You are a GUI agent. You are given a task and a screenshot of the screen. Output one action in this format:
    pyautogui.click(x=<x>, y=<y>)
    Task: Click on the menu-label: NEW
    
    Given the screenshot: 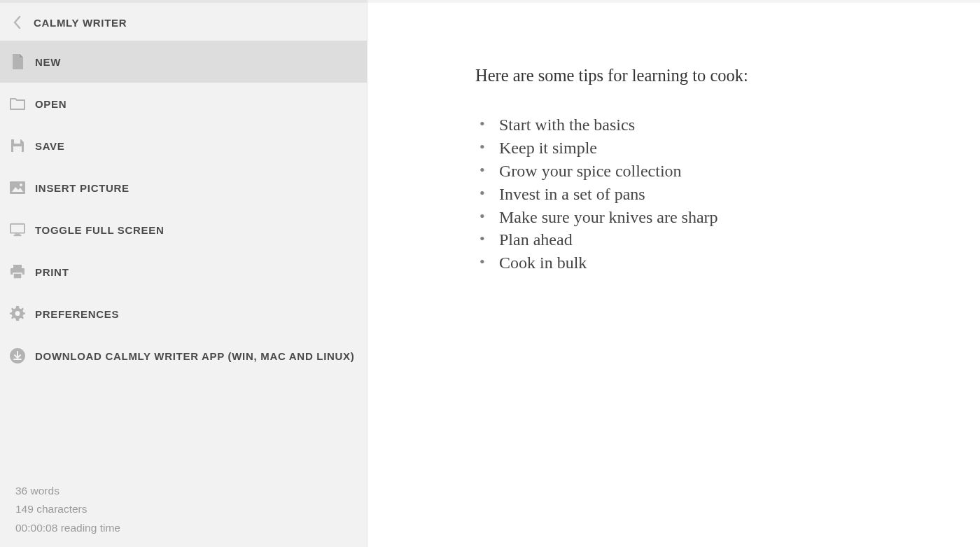 What is the action you would take?
    pyautogui.click(x=48, y=62)
    